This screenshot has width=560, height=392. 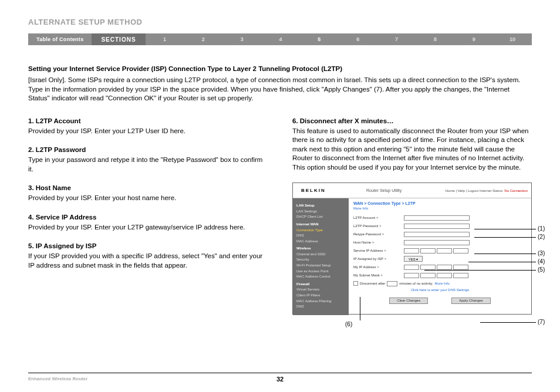 What do you see at coordinates (379, 267) in the screenshot?
I see `ss-lbl-myip: My IP Address >` at bounding box center [379, 267].